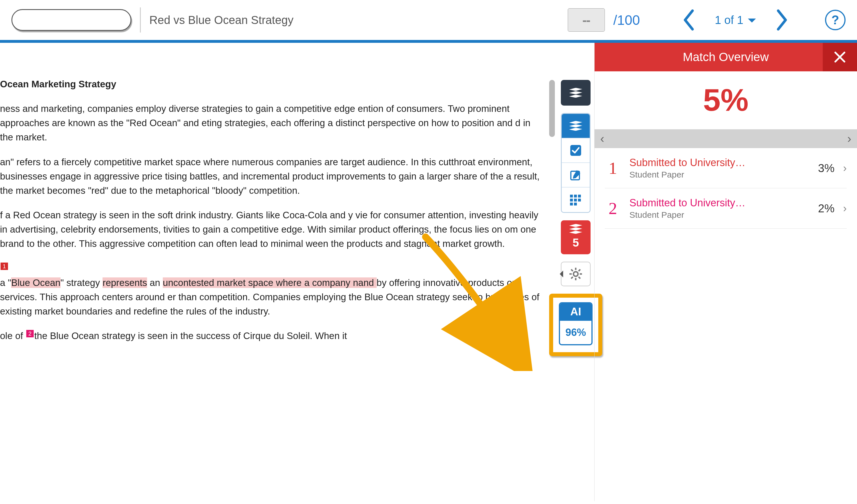  I want to click on caret-left-icon, so click(560, 274).